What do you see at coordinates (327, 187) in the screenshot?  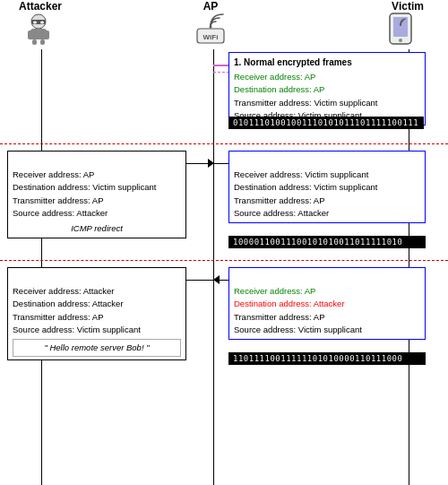 I see `s22-dest: Destination address: Victim supplicant` at bounding box center [327, 187].